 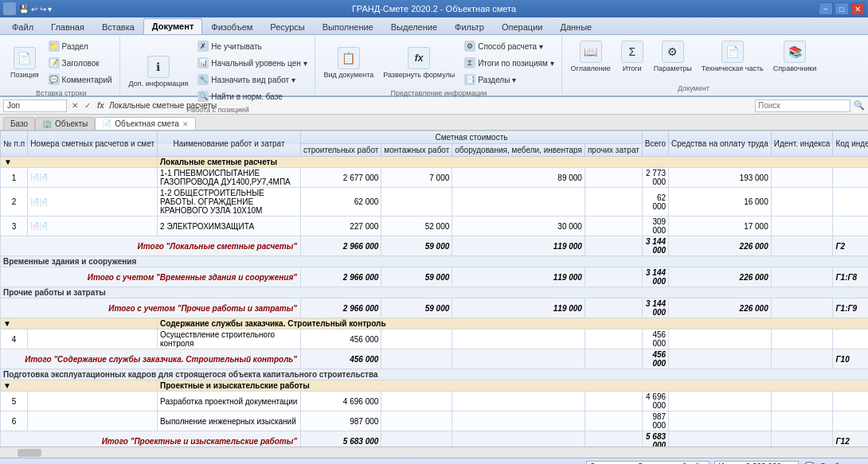 I want to click on find-norm-icon: 🔍, so click(x=203, y=96).